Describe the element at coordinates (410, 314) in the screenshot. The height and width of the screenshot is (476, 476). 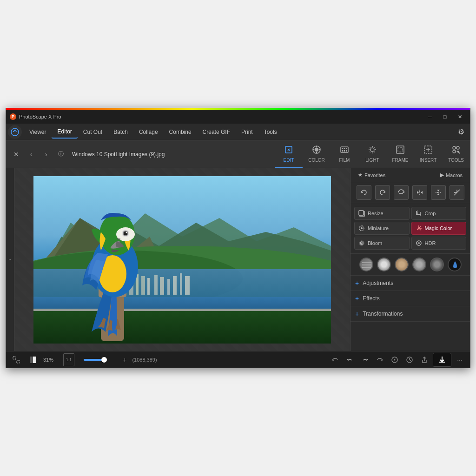
I see `transformations-header: + Transformations` at that location.